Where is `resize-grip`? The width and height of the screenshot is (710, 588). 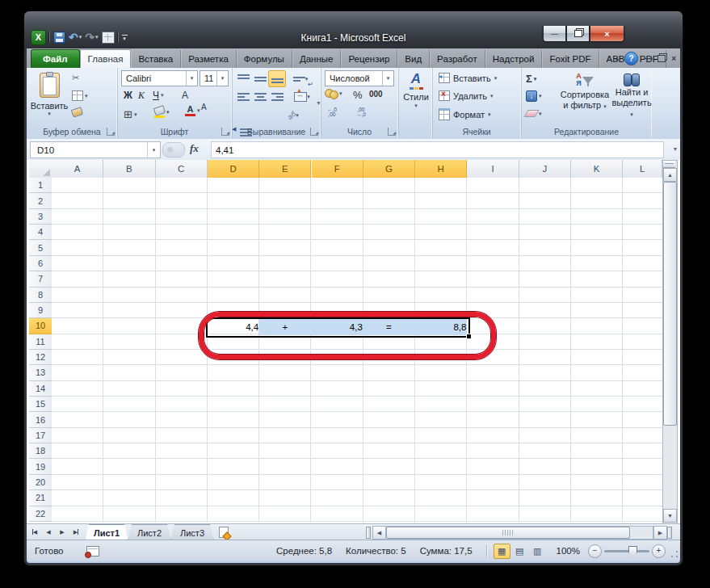
resize-grip is located at coordinates (674, 554).